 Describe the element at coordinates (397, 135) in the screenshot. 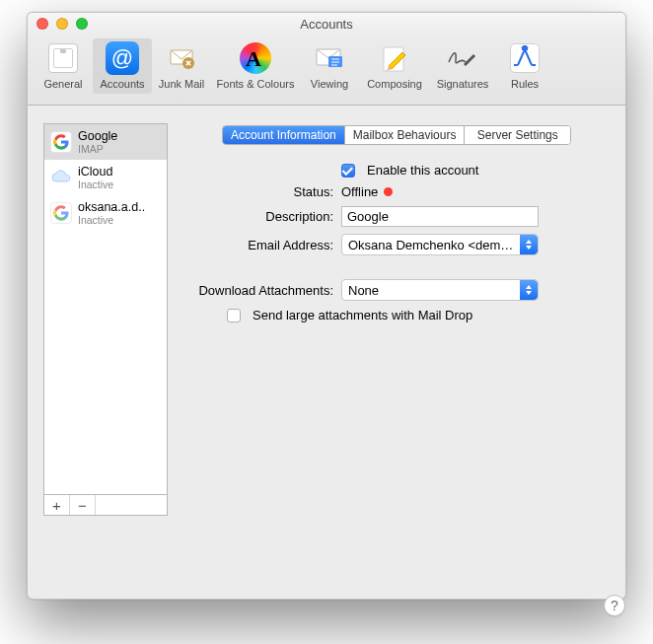

I see `detail-tabs: Account Information Mailbox Behaviours S…` at that location.